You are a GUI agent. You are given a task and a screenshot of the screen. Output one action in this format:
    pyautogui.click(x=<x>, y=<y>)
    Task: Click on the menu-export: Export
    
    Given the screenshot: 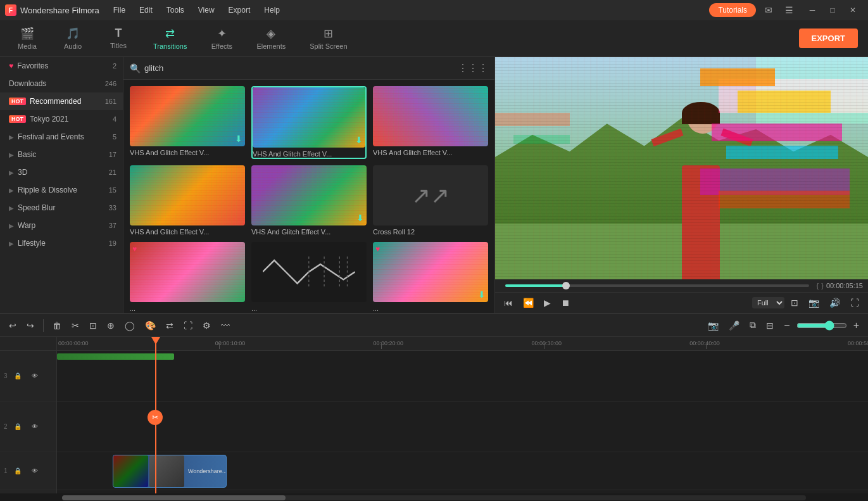 What is the action you would take?
    pyautogui.click(x=239, y=10)
    